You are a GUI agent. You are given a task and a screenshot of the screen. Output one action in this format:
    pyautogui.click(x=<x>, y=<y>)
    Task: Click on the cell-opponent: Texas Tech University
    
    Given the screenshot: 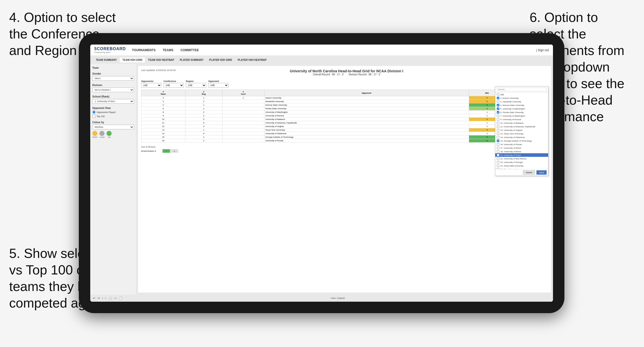 What is the action you would take?
    pyautogui.click(x=367, y=130)
    